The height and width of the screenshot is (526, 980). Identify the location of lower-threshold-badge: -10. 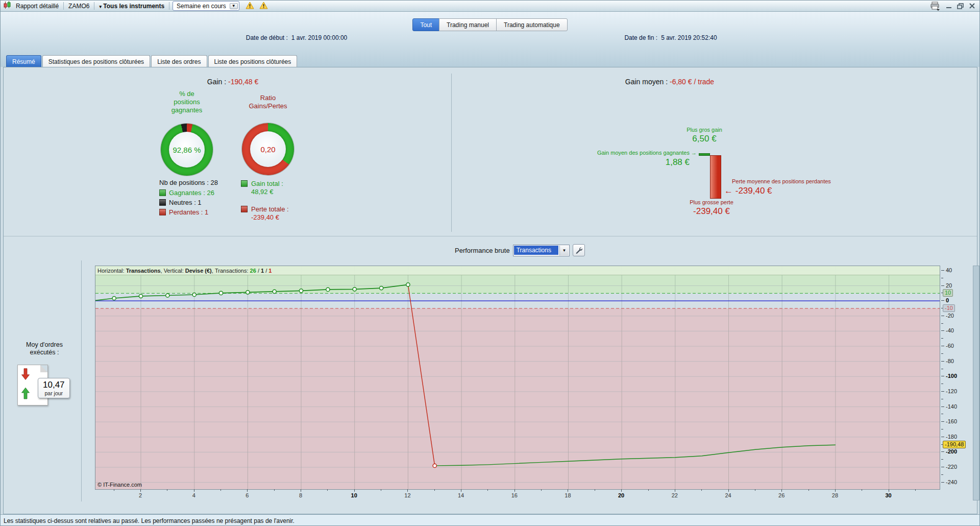
(949, 308).